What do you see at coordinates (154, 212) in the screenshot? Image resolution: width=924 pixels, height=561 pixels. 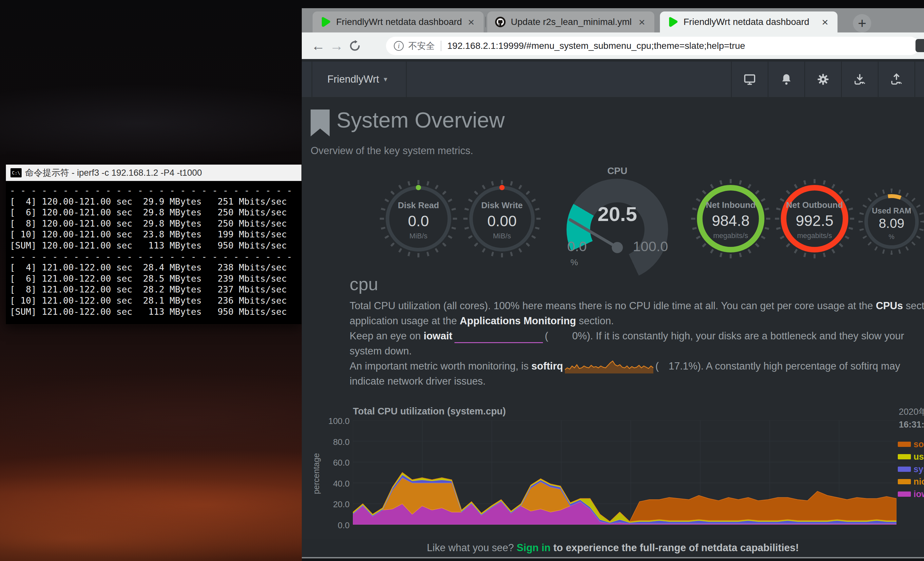 I see `terminal-line: [ 6] 120.00-121.00 sec 29.8 MBytes 250 M…` at bounding box center [154, 212].